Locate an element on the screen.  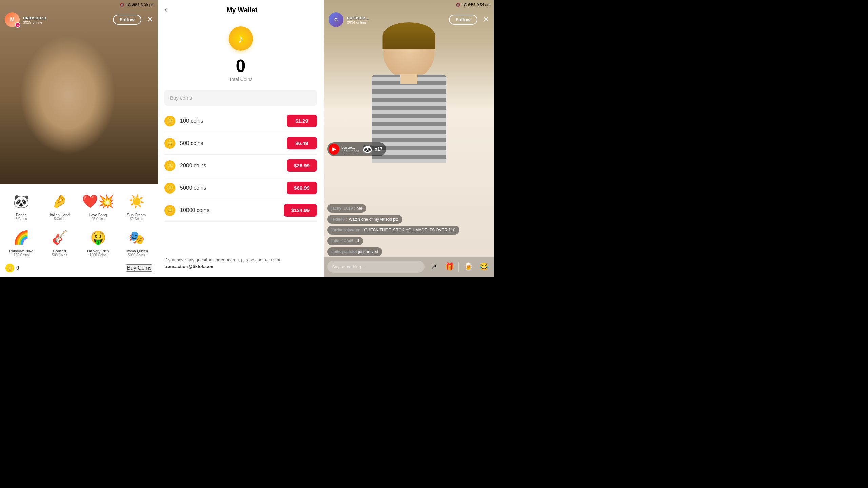
beer-button: 🍺 is located at coordinates (468, 267).